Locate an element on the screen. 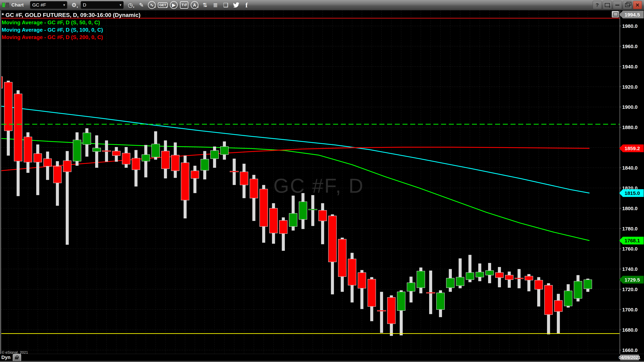  svg-text: 1780.0 is located at coordinates (630, 229).